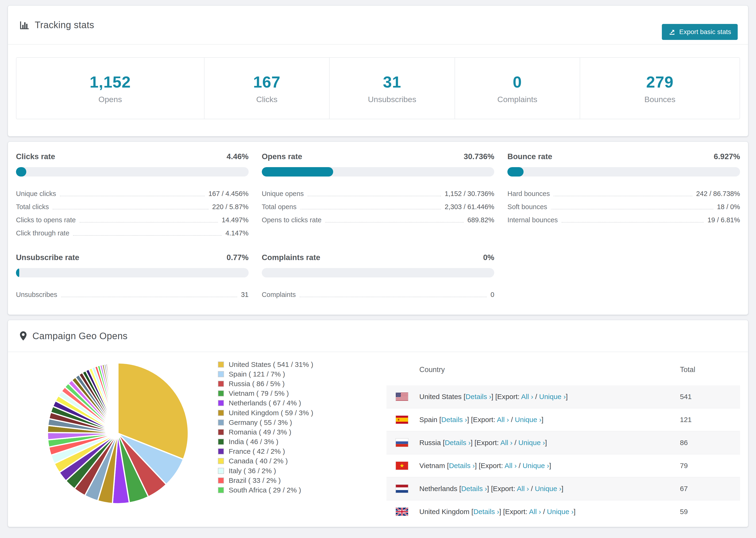 The width and height of the screenshot is (756, 538). What do you see at coordinates (392, 99) in the screenshot?
I see `unsubscribes-label: Unsubscribes` at bounding box center [392, 99].